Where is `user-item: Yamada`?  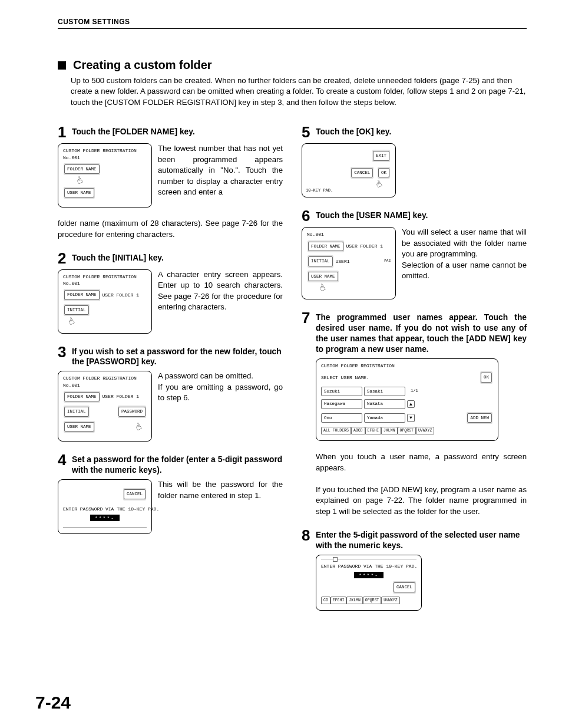
user-item: Yamada is located at coordinates (385, 419).